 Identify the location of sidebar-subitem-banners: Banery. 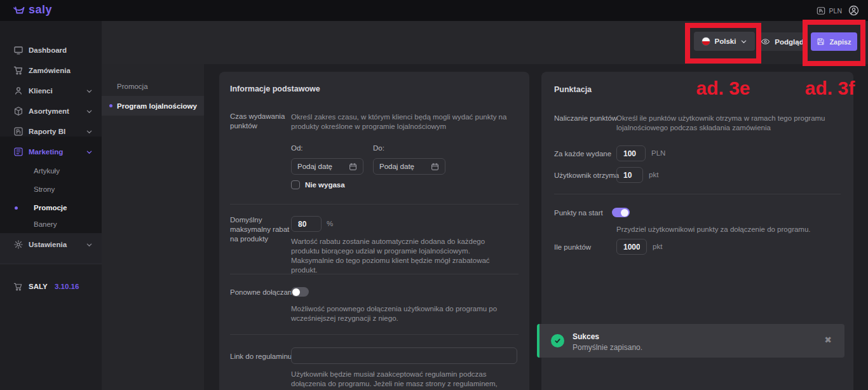
(51, 224).